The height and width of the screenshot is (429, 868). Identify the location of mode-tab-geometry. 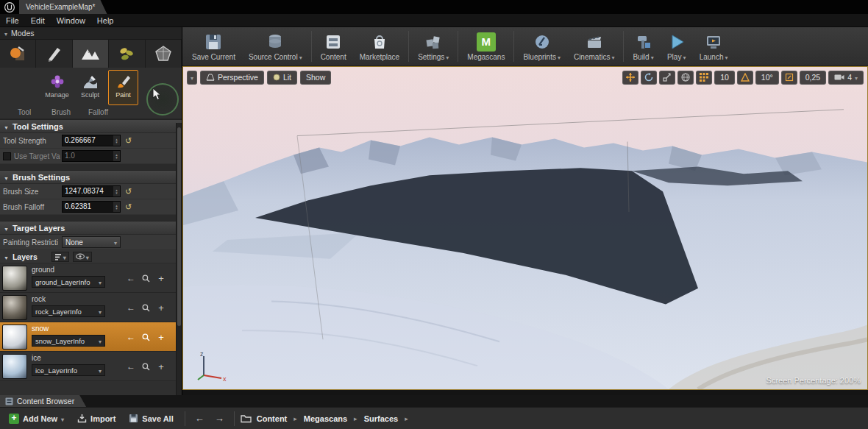
(163, 54).